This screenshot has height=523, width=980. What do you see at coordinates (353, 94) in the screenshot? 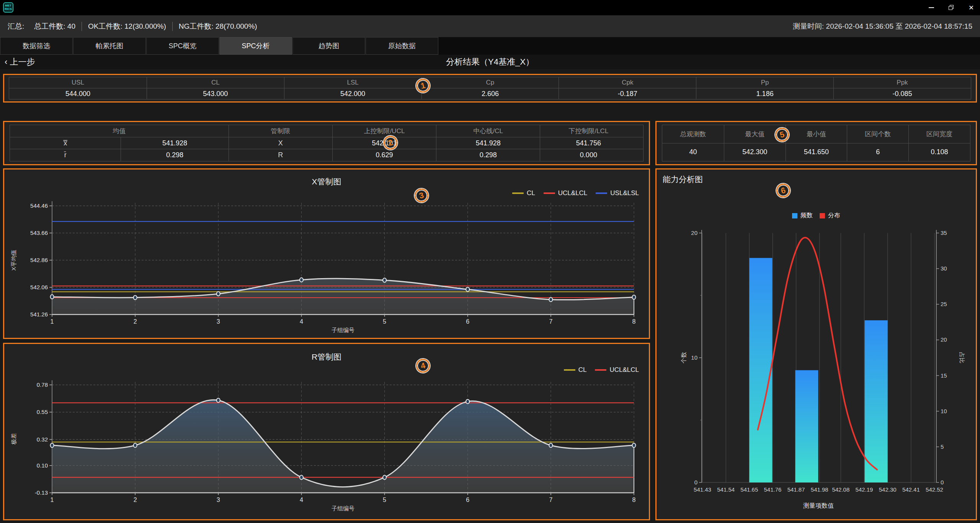
I see `value-lsl: 542.000` at bounding box center [353, 94].